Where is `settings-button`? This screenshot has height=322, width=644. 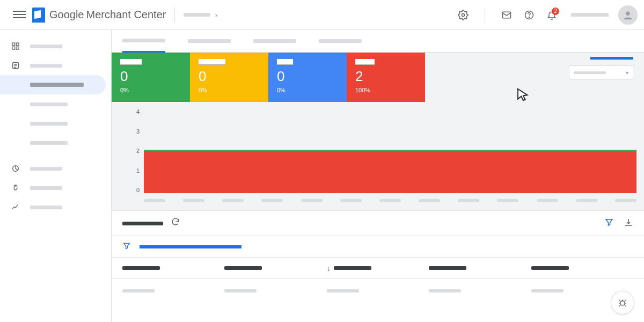 settings-button is located at coordinates (463, 15).